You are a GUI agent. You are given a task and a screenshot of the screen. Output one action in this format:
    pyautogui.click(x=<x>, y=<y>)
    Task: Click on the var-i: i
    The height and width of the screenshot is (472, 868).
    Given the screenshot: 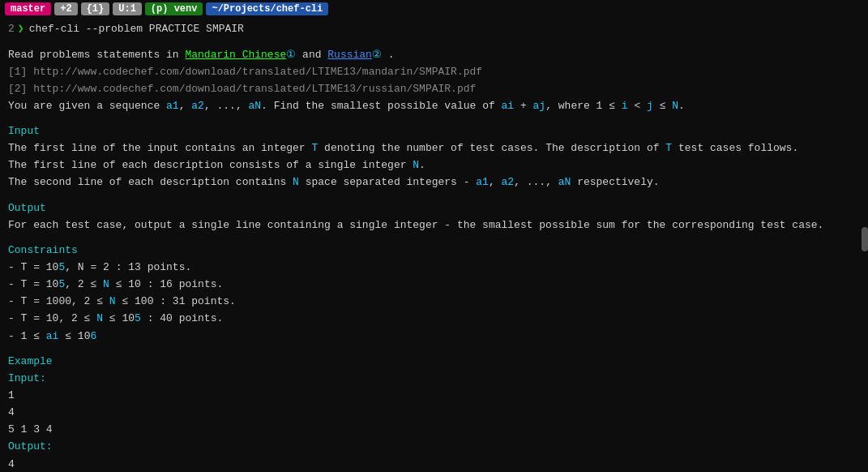 What is the action you would take?
    pyautogui.click(x=625, y=105)
    